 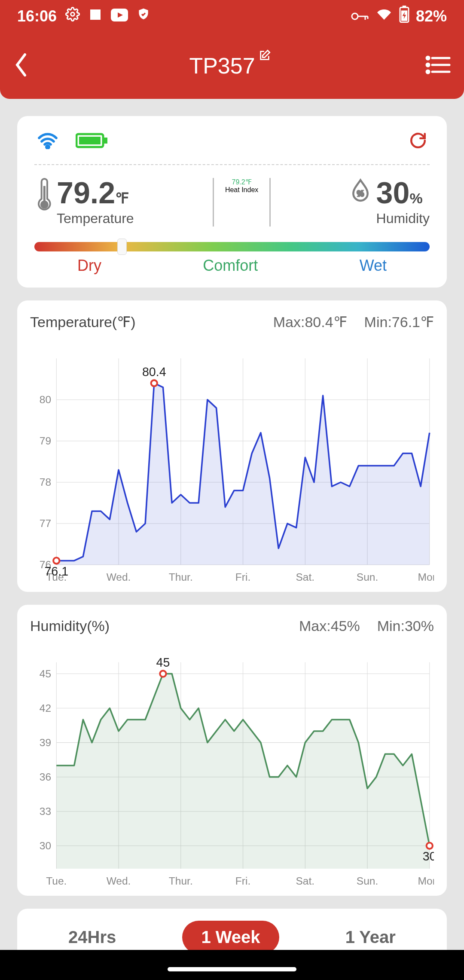 What do you see at coordinates (92, 141) in the screenshot?
I see `battery-full-icon` at bounding box center [92, 141].